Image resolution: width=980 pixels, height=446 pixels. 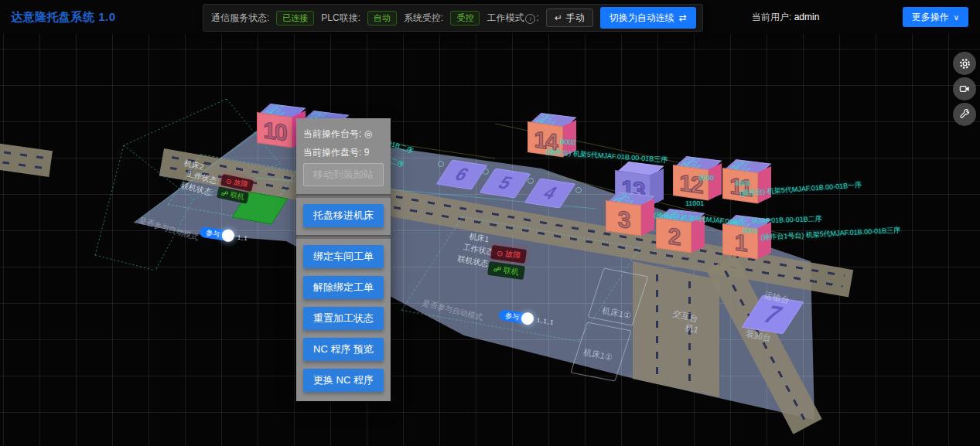 I want to click on pallet-number: 2, so click(x=674, y=237).